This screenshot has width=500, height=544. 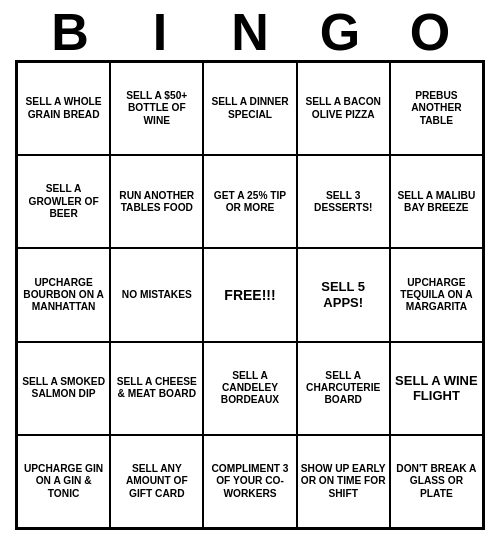 I want to click on bingo-cell-12: FREE!!!, so click(x=250, y=294).